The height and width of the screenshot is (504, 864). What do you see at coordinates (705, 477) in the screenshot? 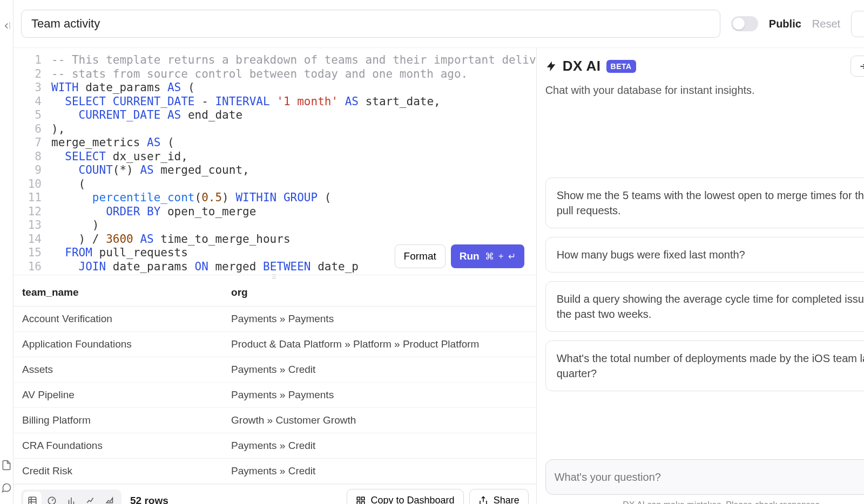
I see `ai-input-row` at bounding box center [705, 477].